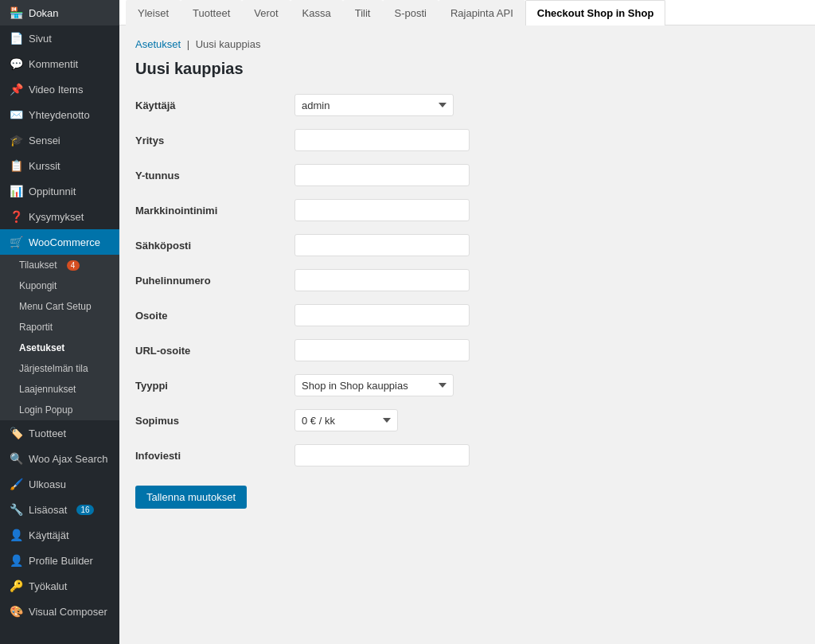 The image size is (815, 644). What do you see at coordinates (382, 280) in the screenshot?
I see `input-puhelinnumero` at bounding box center [382, 280].